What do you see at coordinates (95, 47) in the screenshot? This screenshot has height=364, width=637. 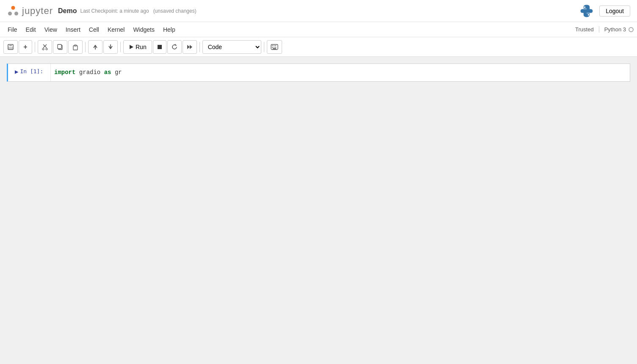 I see `arrow-up-icon` at bounding box center [95, 47].